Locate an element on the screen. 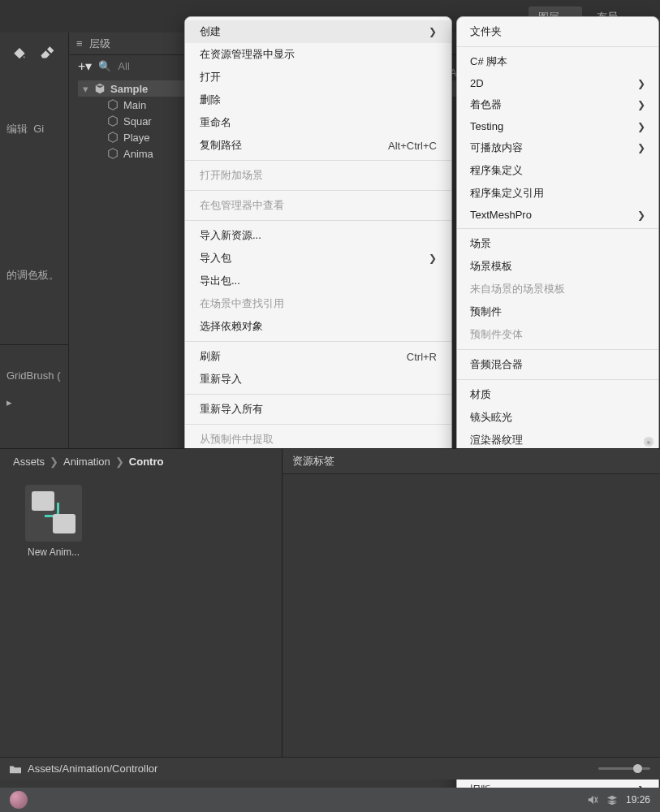  menu-copy-path: 复制路径Alt+Ctrl+C is located at coordinates (318, 145).